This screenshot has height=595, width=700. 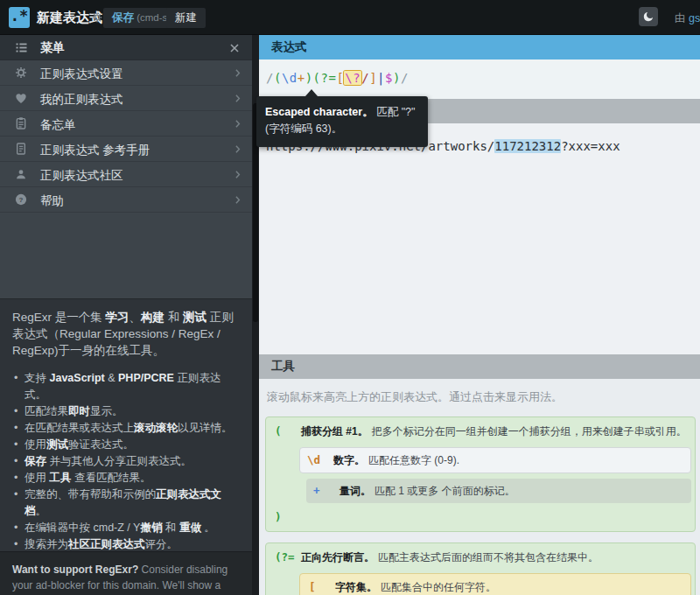 What do you see at coordinates (126, 98) in the screenshot?
I see `sidebar-item-my-patterns: 我的正则表达式` at bounding box center [126, 98].